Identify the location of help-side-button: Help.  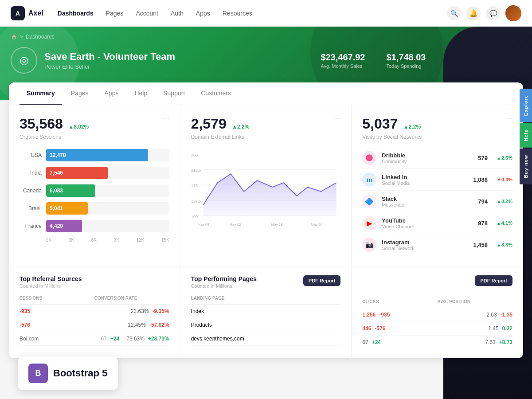
(526, 135).